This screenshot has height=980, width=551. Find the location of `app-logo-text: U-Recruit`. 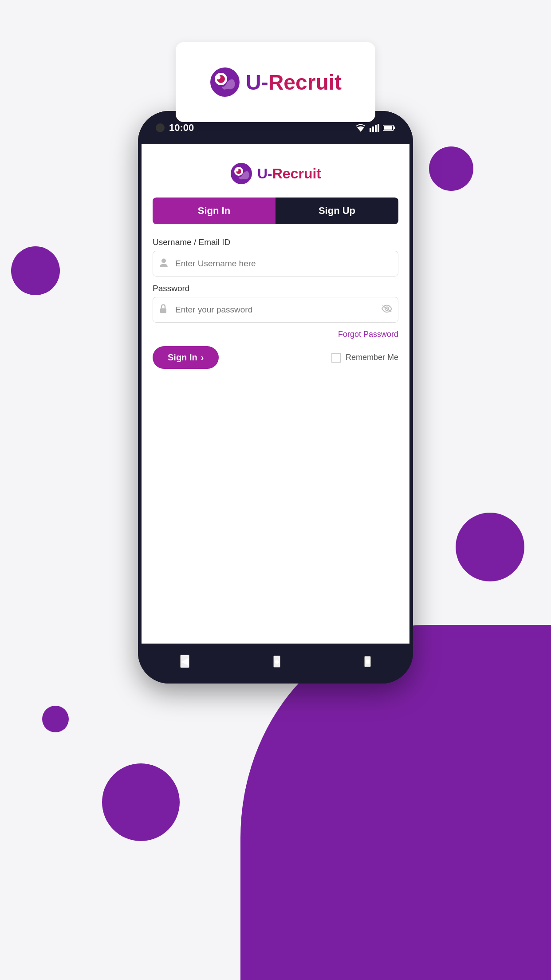

app-logo-text: U-Recruit is located at coordinates (289, 174).